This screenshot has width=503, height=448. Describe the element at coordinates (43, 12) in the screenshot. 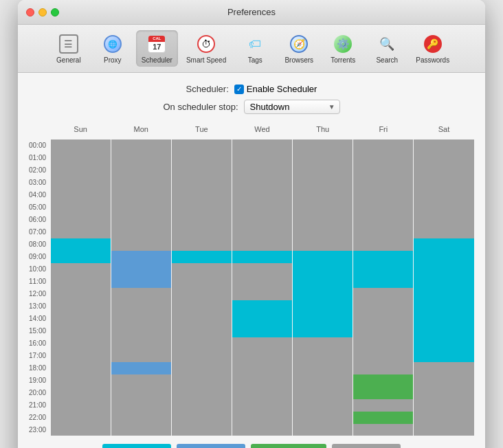

I see `minimize-button` at that location.